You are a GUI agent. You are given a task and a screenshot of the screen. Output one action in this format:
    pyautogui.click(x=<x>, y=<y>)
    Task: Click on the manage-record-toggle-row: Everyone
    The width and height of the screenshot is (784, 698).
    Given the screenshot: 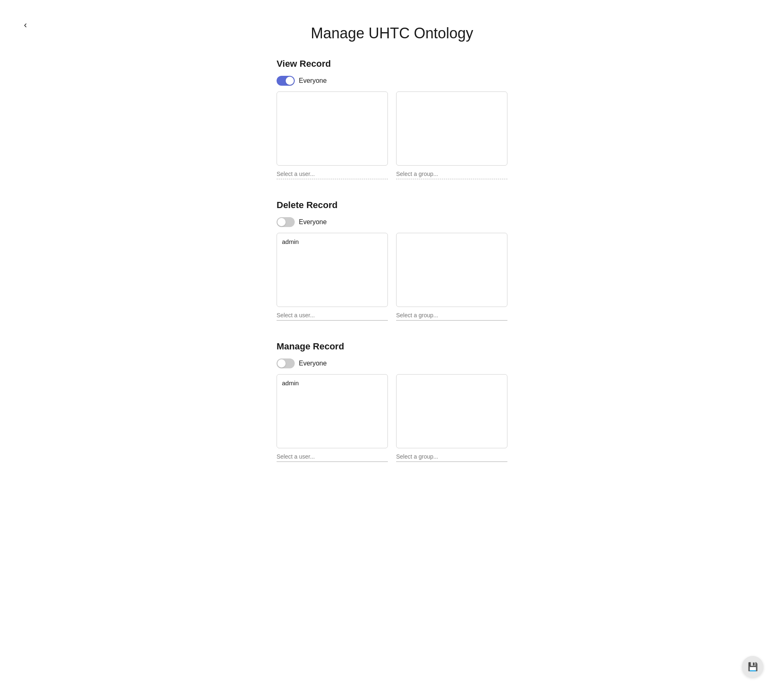 What is the action you would take?
    pyautogui.click(x=392, y=363)
    